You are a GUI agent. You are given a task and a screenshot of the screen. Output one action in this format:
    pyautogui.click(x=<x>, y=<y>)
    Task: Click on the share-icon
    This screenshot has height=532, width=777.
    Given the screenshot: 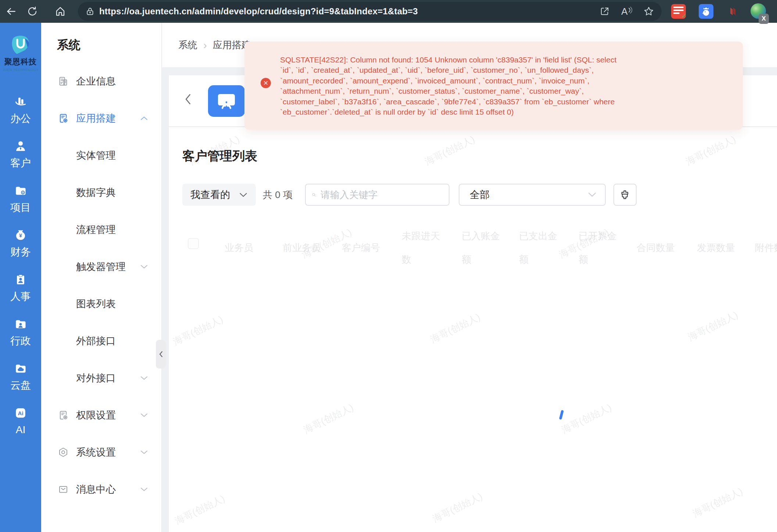 What is the action you would take?
    pyautogui.click(x=605, y=11)
    